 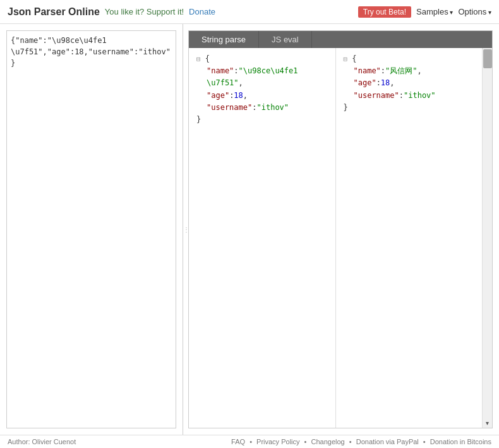 What do you see at coordinates (376, 95) in the screenshot?
I see `field-username-key-js: "username"` at bounding box center [376, 95].